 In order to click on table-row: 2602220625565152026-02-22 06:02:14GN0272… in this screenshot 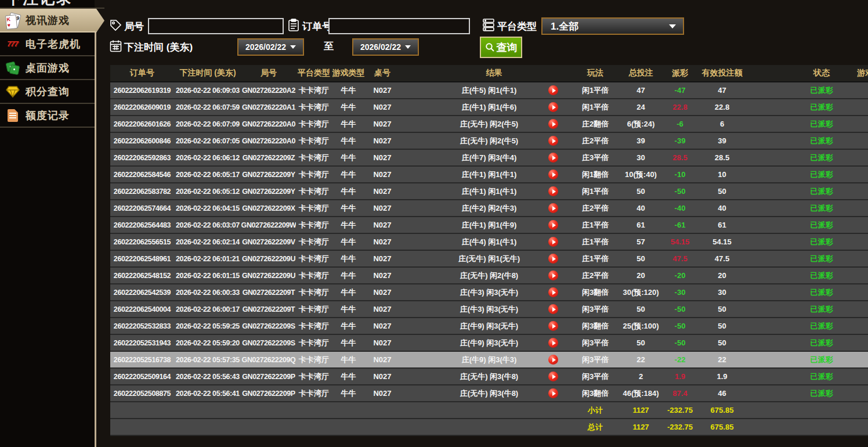, I will do `click(489, 243)`.